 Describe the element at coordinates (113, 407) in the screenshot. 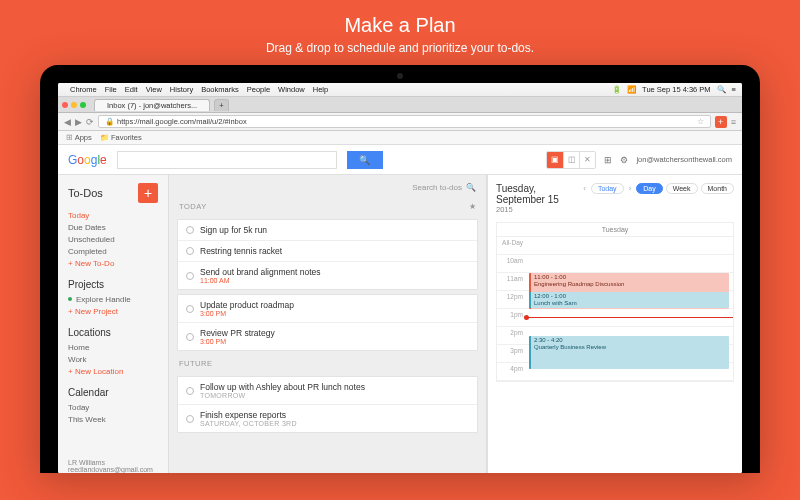

I see `sidebar-item-cal-today: Today` at that location.